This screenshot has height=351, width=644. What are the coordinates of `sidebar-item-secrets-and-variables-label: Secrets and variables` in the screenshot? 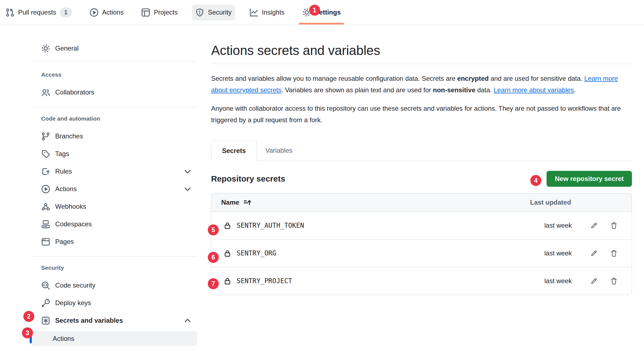 It's located at (89, 321).